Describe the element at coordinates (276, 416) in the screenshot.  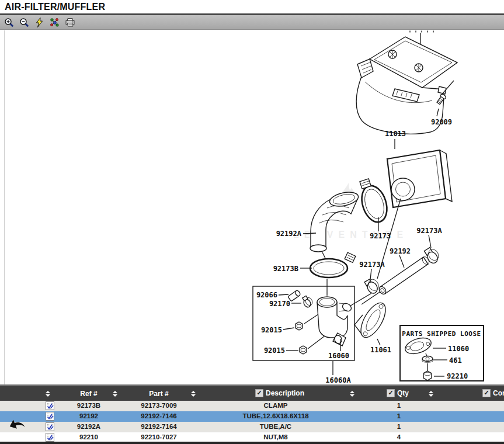
I see `cell-description: TUBE,12.6X18.6X118` at that location.